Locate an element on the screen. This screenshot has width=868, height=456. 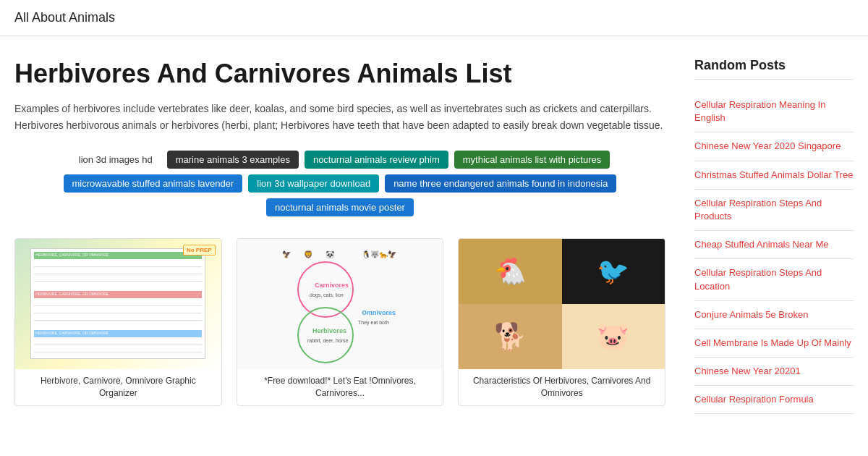
site-title: All About Animals is located at coordinates (434, 17).